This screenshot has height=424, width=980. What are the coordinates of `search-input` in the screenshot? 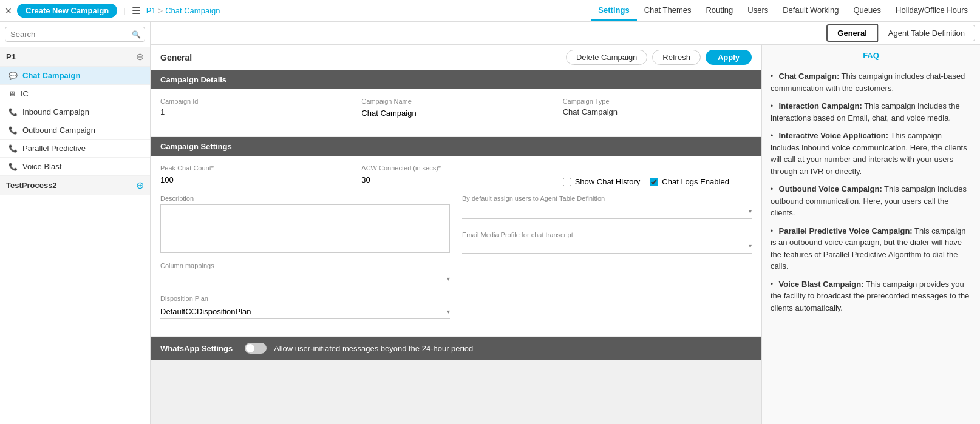 It's located at (75, 34).